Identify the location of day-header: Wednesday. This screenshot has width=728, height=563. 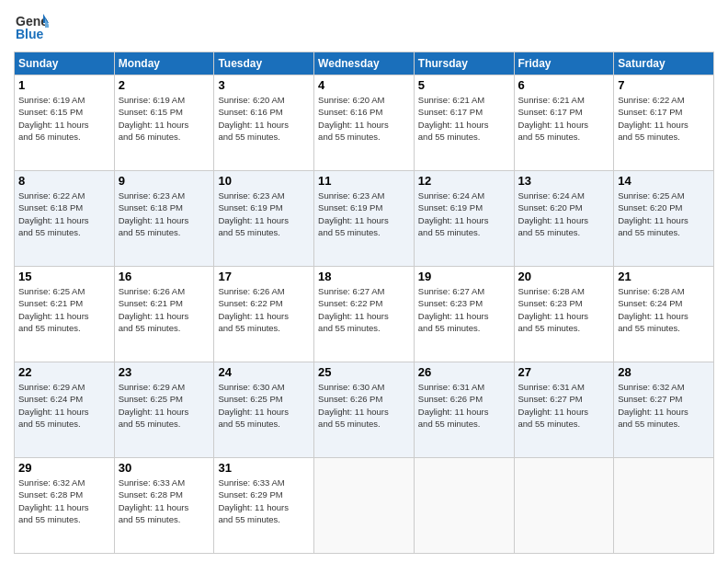
(364, 64).